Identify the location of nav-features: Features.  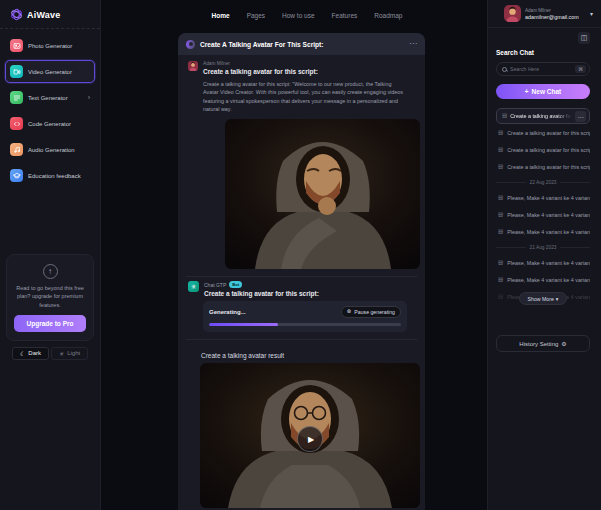
(345, 16).